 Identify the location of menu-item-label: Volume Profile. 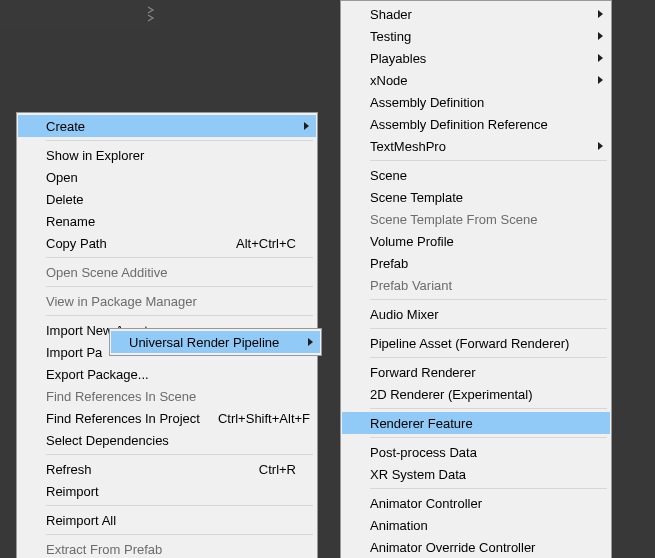
(412, 242).